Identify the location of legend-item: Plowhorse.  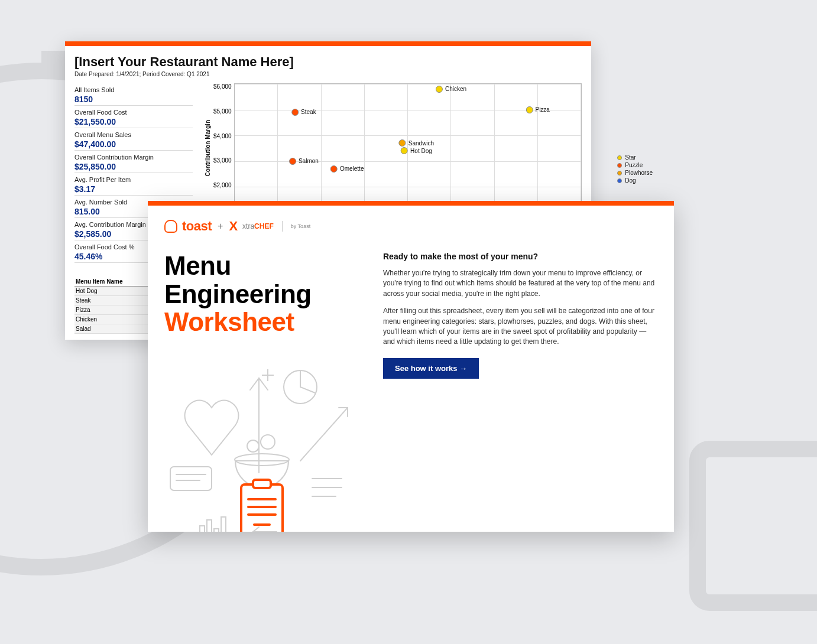
(635, 173).